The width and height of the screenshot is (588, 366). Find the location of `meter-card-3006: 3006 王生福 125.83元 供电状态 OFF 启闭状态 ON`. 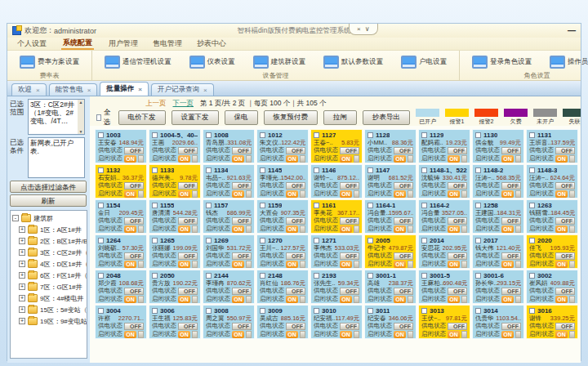

meter-card-3006: 3006 王生福 125.83元 供电状态 OFF 启闭状态 ON is located at coordinates (175, 322).